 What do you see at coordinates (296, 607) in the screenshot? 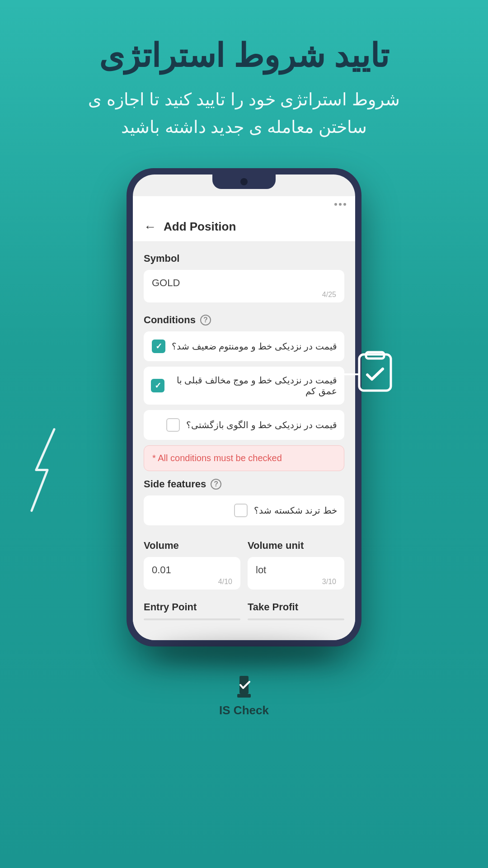
I see `take-profit-label: Take Profit` at bounding box center [296, 607].